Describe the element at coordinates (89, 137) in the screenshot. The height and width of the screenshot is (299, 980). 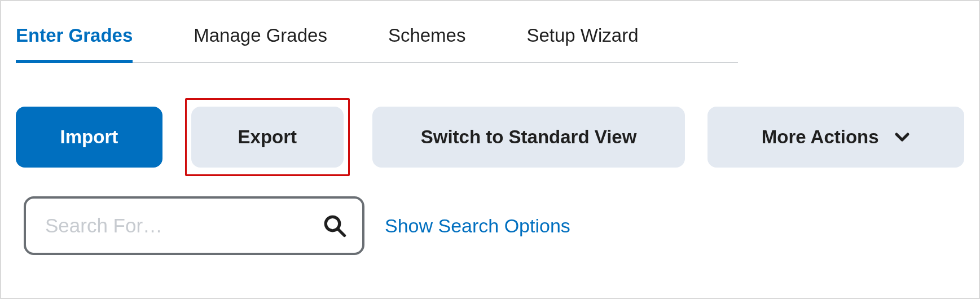
I see `import-button: Import` at that location.